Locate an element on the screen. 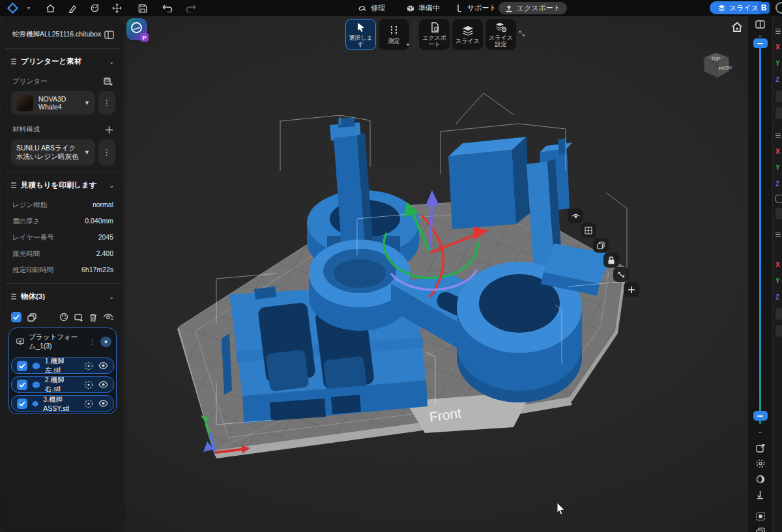 The height and width of the screenshot is (532, 782). trash-icon is located at coordinates (93, 318).